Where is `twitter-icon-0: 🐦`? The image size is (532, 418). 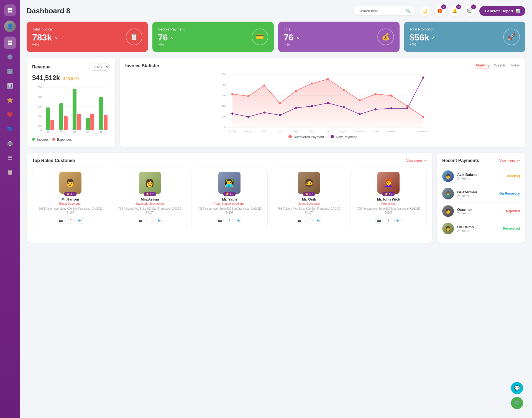 twitter-icon-0: 🐦 is located at coordinates (80, 220).